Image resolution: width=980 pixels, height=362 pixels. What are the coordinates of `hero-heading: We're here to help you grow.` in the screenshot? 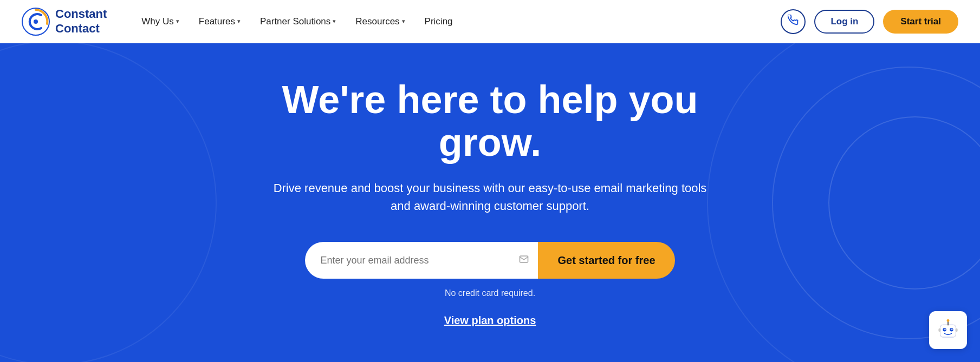 It's located at (490, 121).